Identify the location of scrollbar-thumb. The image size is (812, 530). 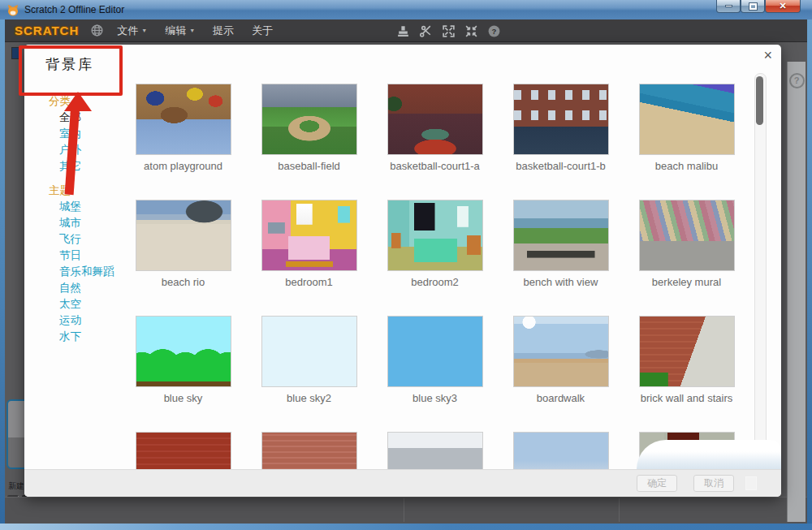
(760, 101).